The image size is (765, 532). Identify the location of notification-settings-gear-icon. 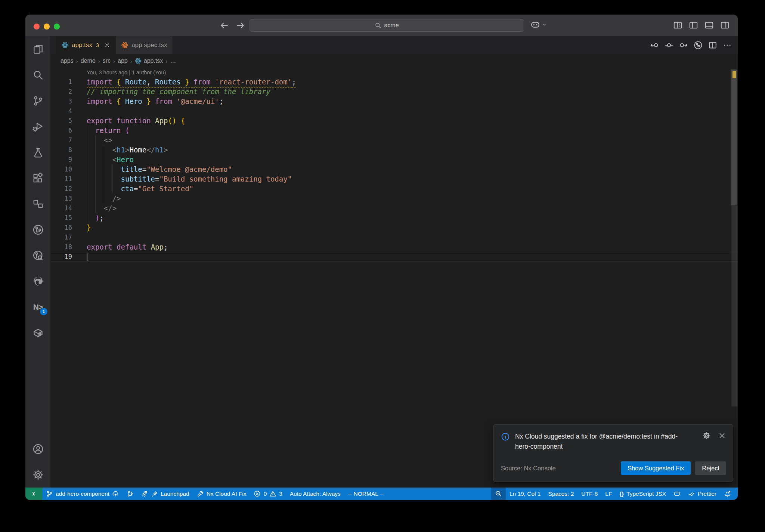
(706, 436).